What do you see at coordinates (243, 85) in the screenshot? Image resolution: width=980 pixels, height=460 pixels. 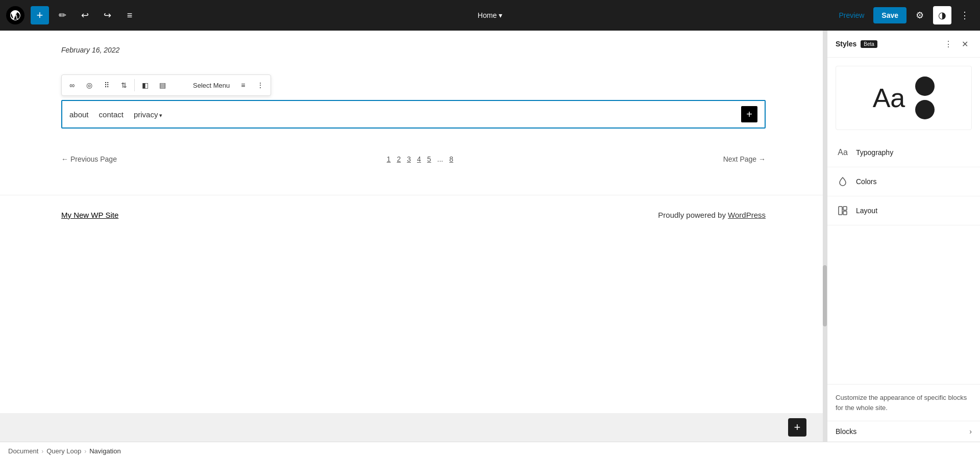 I see `text-align-button: ≡` at bounding box center [243, 85].